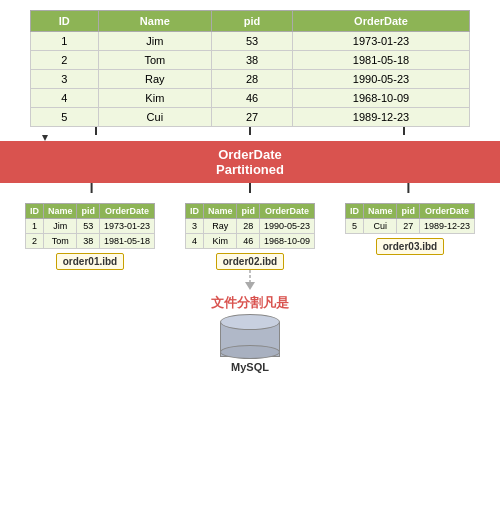 This screenshot has height=508, width=500. What do you see at coordinates (250, 226) in the screenshot?
I see `sub-table-row: 3Ray281990-05-23` at bounding box center [250, 226].